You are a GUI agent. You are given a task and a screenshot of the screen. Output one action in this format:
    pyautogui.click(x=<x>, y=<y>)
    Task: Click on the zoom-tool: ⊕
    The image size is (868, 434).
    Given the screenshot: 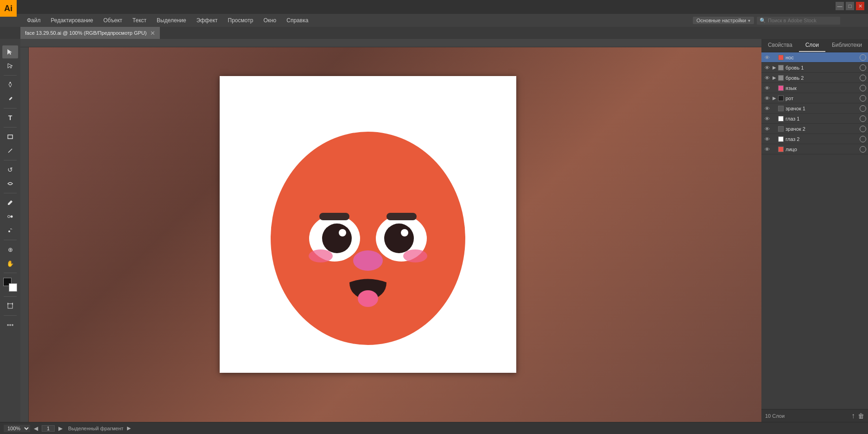 What is the action you would take?
    pyautogui.click(x=10, y=249)
    